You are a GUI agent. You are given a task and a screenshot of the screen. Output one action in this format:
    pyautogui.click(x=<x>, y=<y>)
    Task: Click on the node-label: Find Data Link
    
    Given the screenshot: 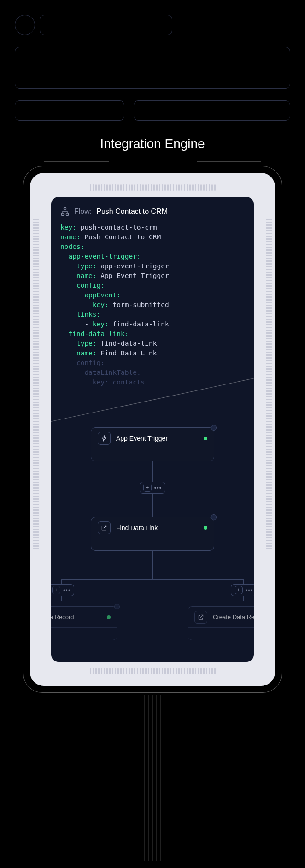 What is the action you would take?
    pyautogui.click(x=157, y=528)
    